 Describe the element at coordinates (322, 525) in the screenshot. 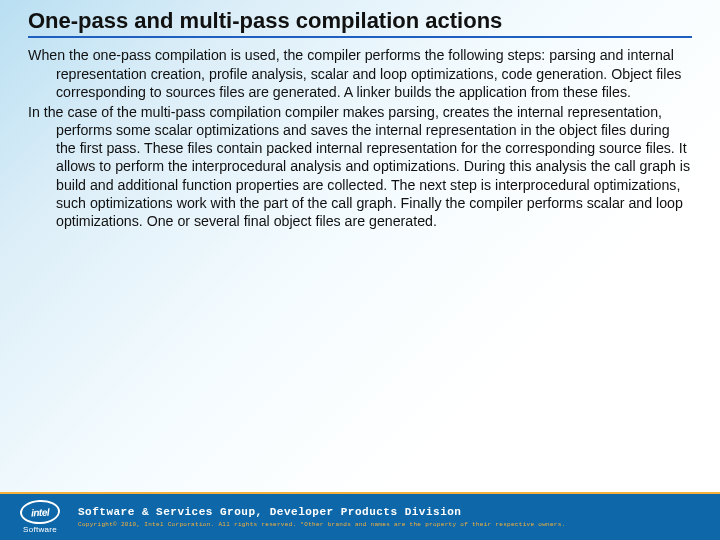

I see `copyright-line: Copyright© 2010, Intel Corporation. All …` at that location.